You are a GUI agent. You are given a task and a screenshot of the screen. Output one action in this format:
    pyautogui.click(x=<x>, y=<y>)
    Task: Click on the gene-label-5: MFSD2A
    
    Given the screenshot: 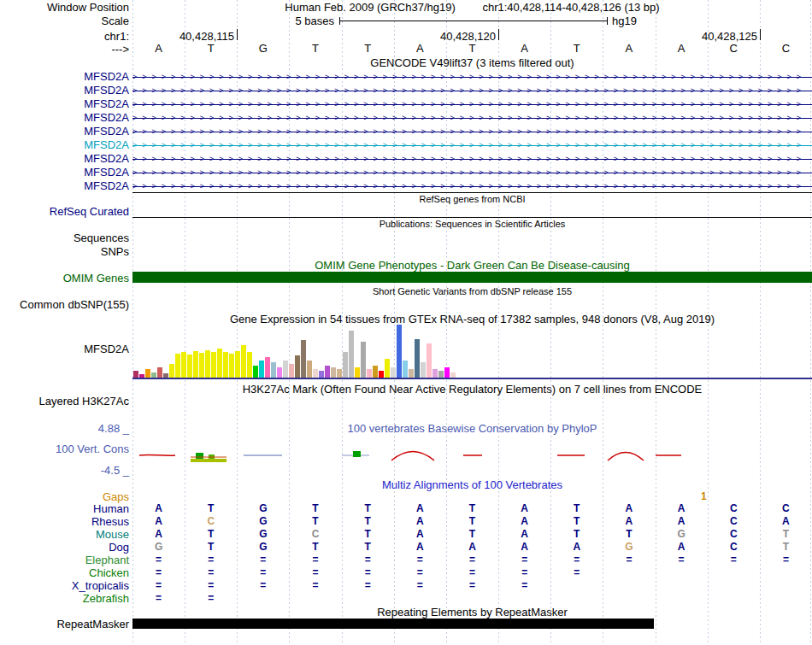 What is the action you would take?
    pyautogui.click(x=65, y=132)
    